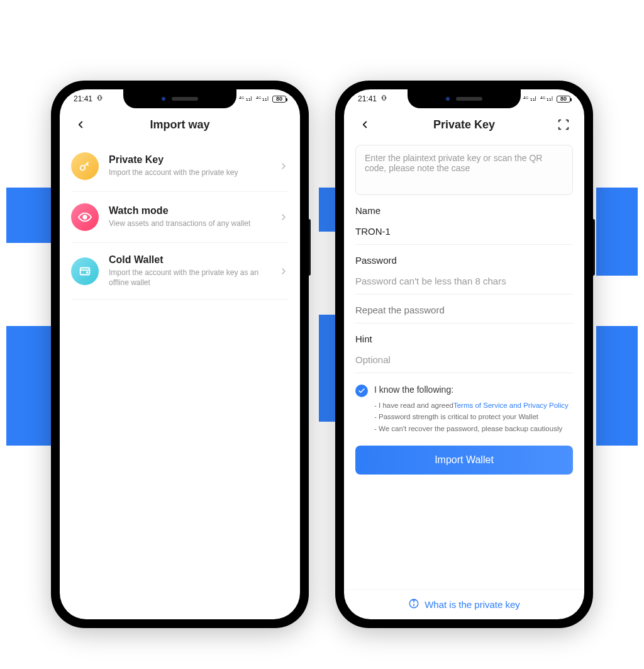 The image size is (644, 669). Describe the element at coordinates (189, 224) in the screenshot. I see `option-subtitle: View assets and transactions of any wall…` at that location.